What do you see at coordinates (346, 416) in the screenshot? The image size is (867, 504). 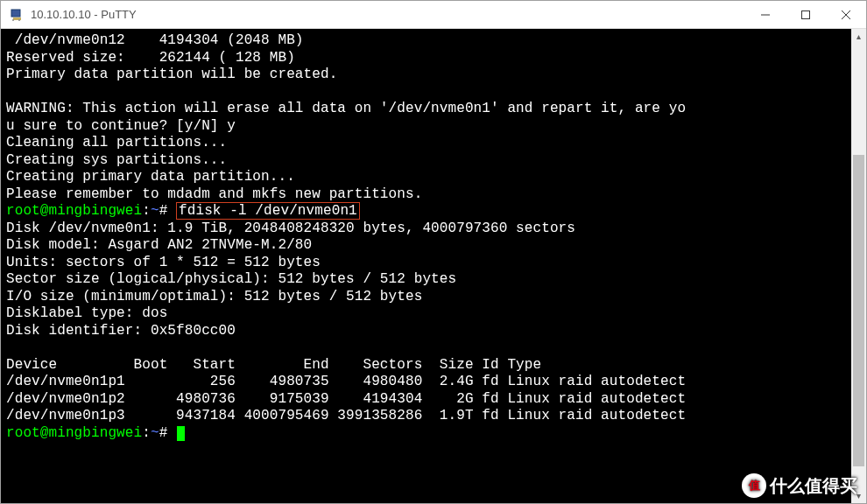 I see `table-row: /dev/nvme0n1p3 9437184 4000795469 399135…` at bounding box center [346, 416].